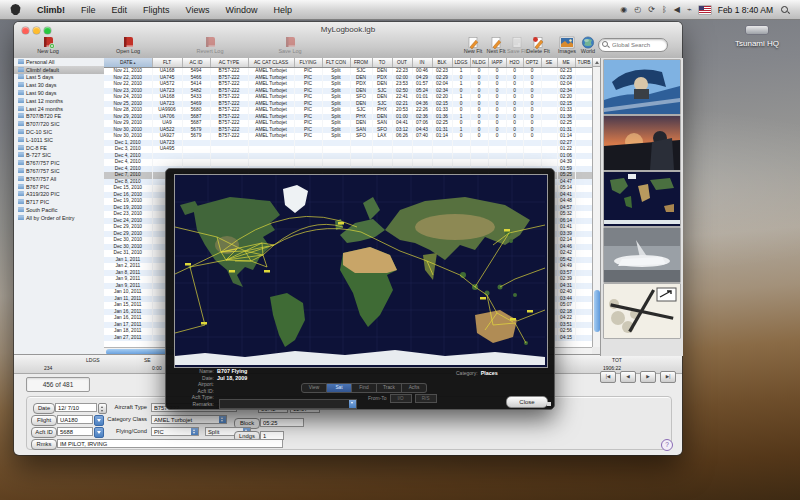 Image resolution: width=800 pixels, height=500 pixels. Describe the element at coordinates (170, 444) in the screenshot. I see `rmks-field` at that location.